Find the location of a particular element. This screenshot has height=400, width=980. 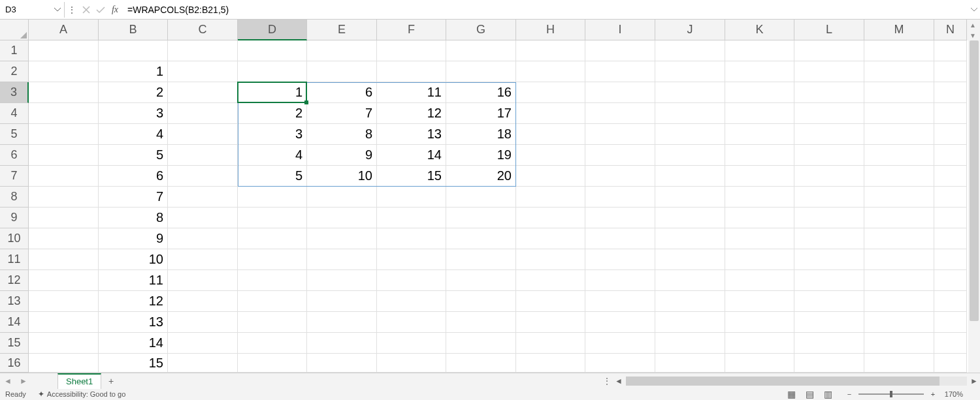

tab-prev-icon: ◄ is located at coordinates (8, 381).